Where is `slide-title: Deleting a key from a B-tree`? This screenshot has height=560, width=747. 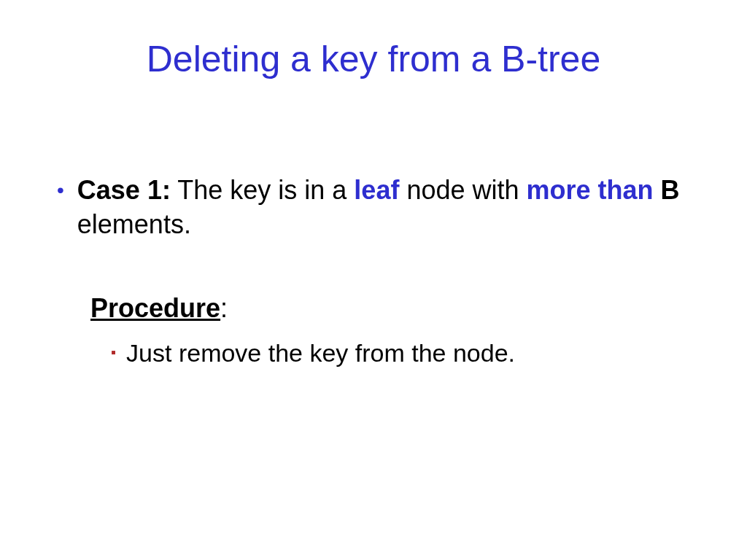
slide-title: Deleting a key from a B-tree is located at coordinates (374, 59).